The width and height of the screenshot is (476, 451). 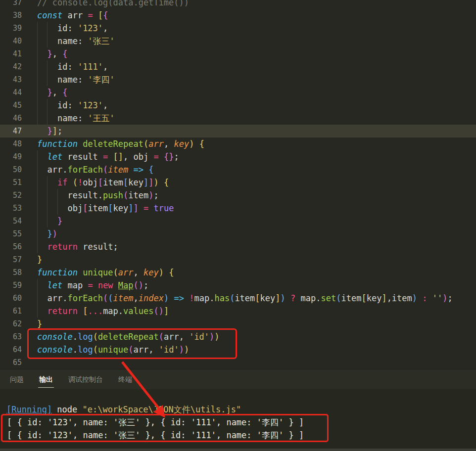 I want to click on code-text: return result;, so click(x=256, y=247).